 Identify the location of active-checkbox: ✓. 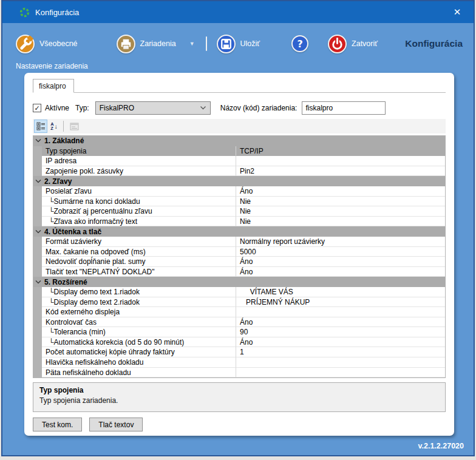
(37, 108).